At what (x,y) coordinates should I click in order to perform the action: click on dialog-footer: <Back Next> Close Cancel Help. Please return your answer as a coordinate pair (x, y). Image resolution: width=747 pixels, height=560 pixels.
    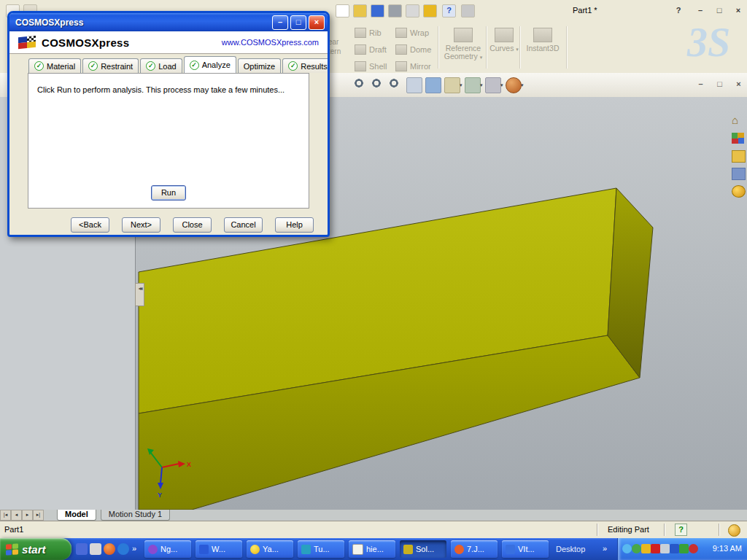
    Looking at the image, I should click on (199, 225).